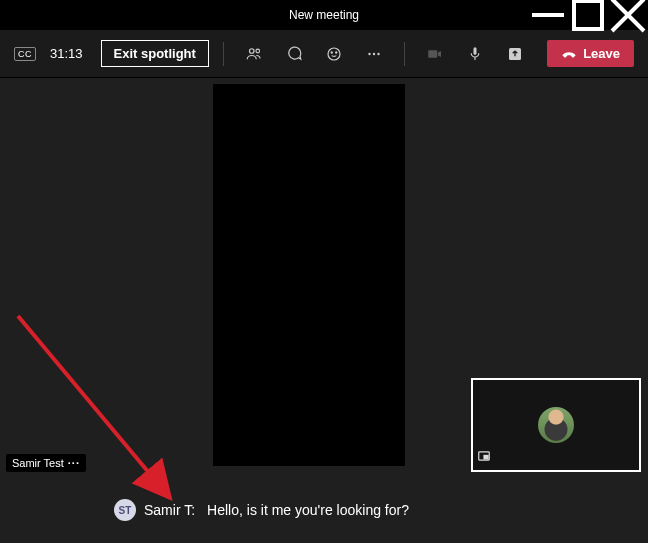  What do you see at coordinates (324, 15) in the screenshot?
I see `title-bar: New meeting` at bounding box center [324, 15].